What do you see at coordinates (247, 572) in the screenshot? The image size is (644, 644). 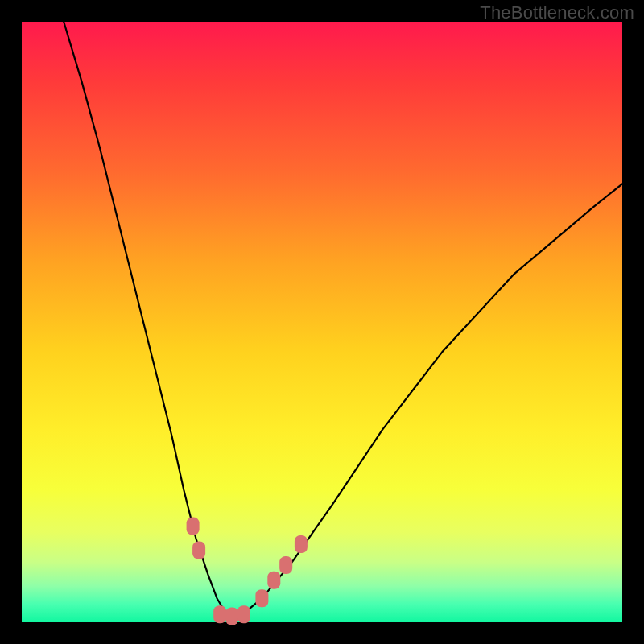 I see `marker-group` at bounding box center [247, 572].